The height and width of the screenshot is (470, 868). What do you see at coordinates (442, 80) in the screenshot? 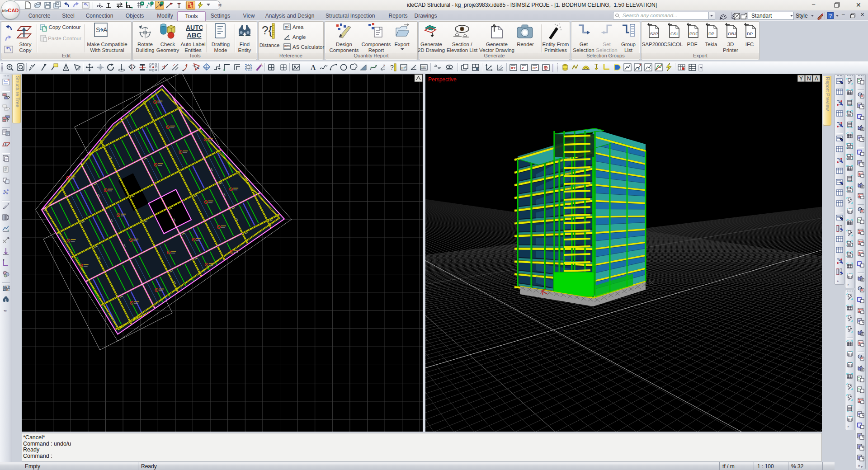
I see `svg-text: Perspective` at bounding box center [442, 80].